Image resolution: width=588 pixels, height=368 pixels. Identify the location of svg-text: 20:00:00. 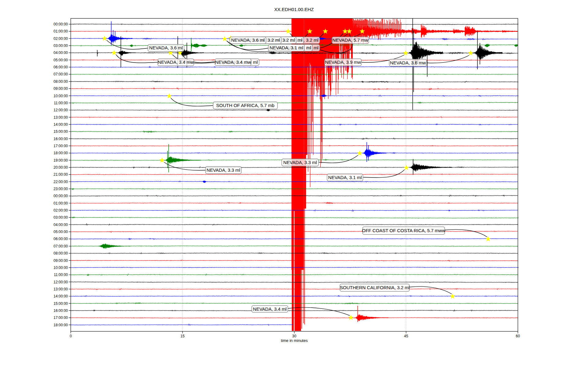
(61, 167).